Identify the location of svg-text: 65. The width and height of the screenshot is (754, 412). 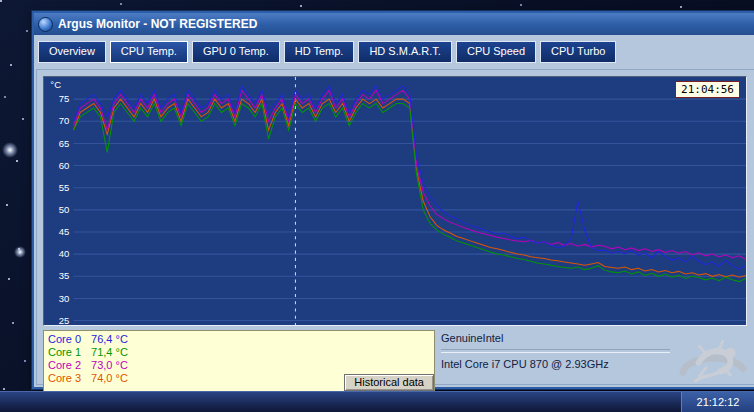
(64, 144).